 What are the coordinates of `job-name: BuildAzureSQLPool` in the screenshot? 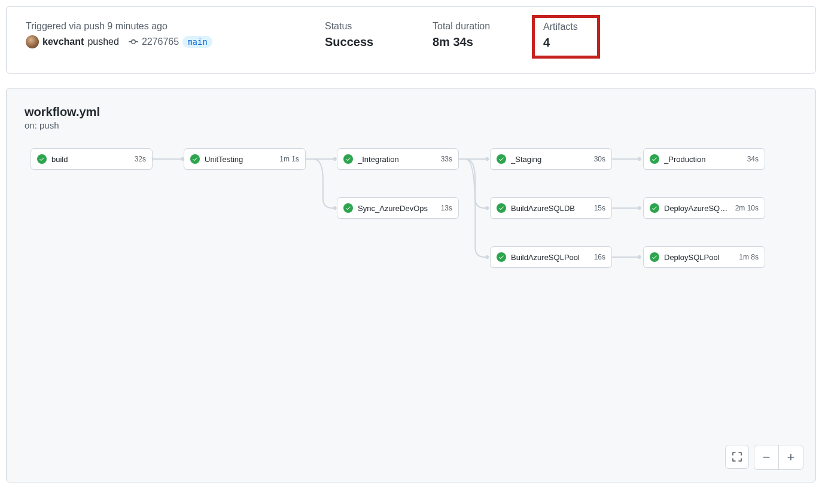 It's located at (550, 257).